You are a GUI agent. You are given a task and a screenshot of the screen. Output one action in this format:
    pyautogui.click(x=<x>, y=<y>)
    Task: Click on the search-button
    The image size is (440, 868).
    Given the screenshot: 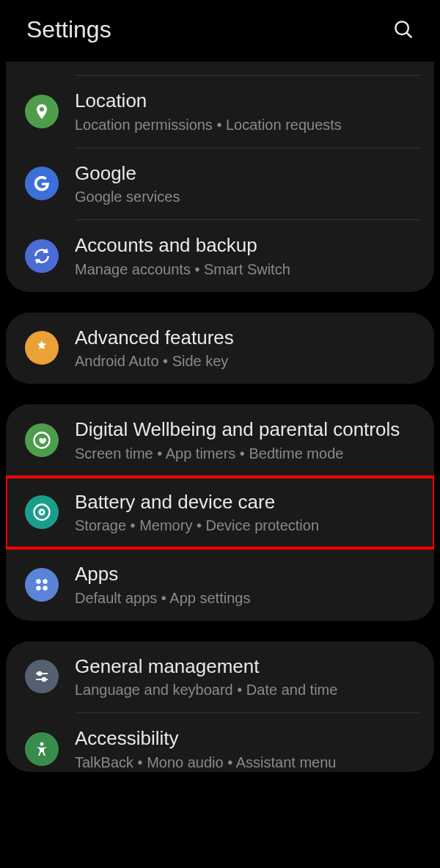 What is the action you would take?
    pyautogui.click(x=403, y=29)
    